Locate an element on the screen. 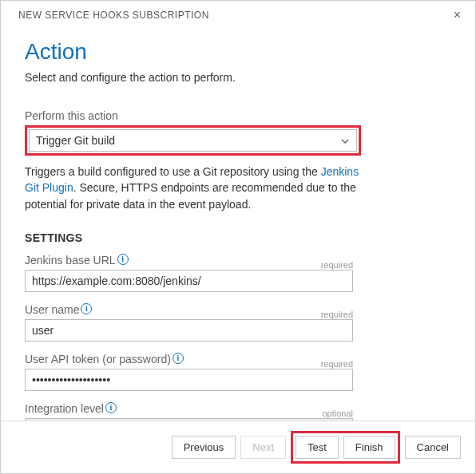 Image resolution: width=476 pixels, height=474 pixels. api-token-input is located at coordinates (188, 380).